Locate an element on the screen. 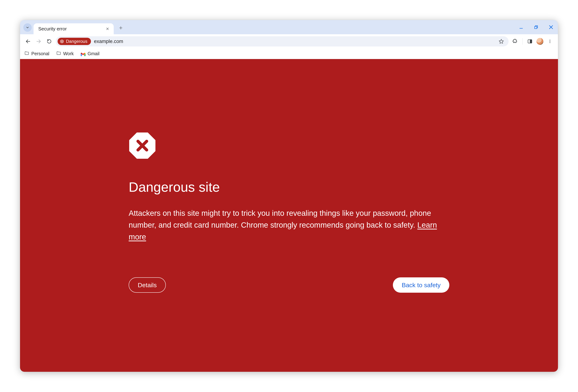  back-to-safety-button: Back to safety is located at coordinates (421, 285).